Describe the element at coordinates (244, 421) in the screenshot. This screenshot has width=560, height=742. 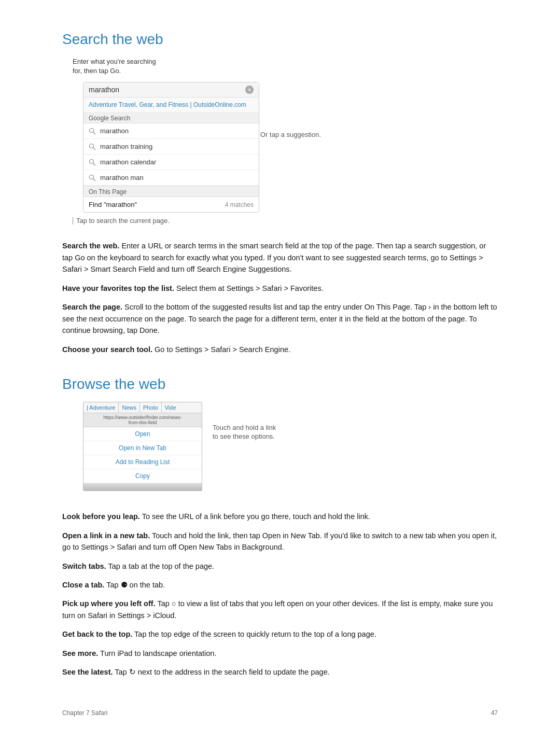
I see `browse-callout-text: Touch and hold a linkto see these option…` at that location.